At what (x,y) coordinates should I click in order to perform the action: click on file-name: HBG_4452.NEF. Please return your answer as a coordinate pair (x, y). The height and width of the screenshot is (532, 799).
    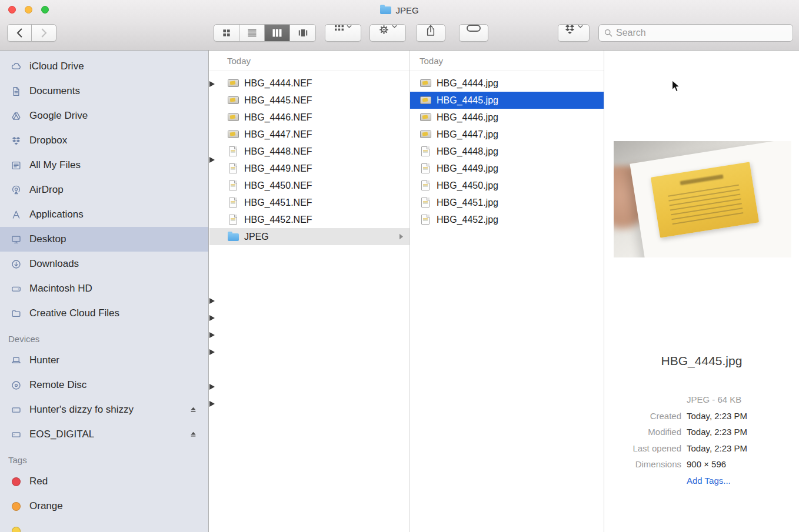
    Looking at the image, I should click on (278, 220).